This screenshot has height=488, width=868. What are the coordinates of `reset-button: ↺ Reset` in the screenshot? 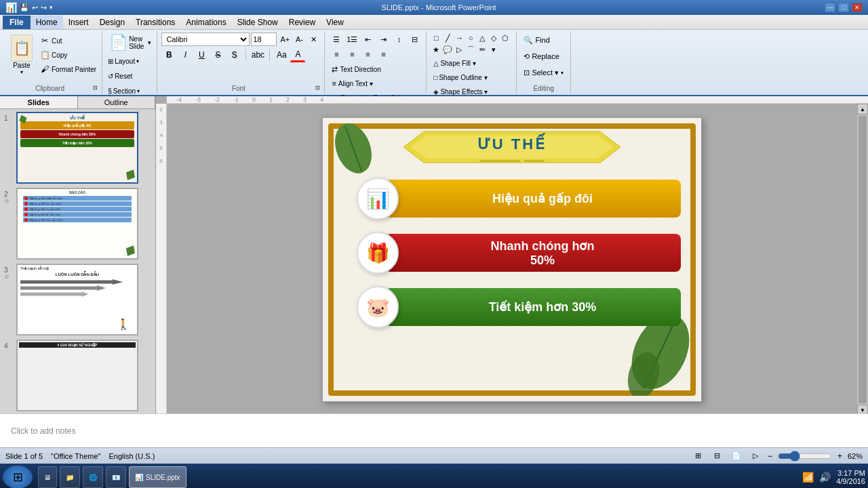 It's located at (130, 76).